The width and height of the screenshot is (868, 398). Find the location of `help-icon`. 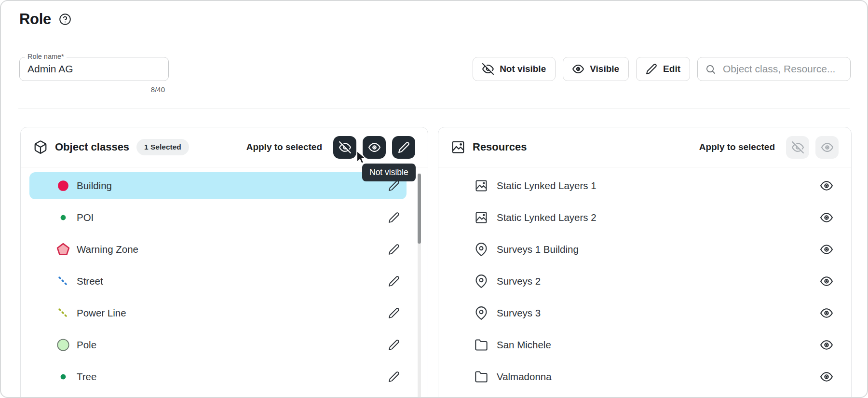

help-icon is located at coordinates (65, 19).